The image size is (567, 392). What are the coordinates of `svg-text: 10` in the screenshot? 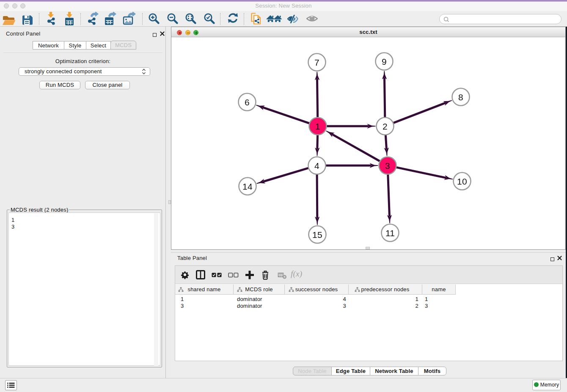 It's located at (462, 181).